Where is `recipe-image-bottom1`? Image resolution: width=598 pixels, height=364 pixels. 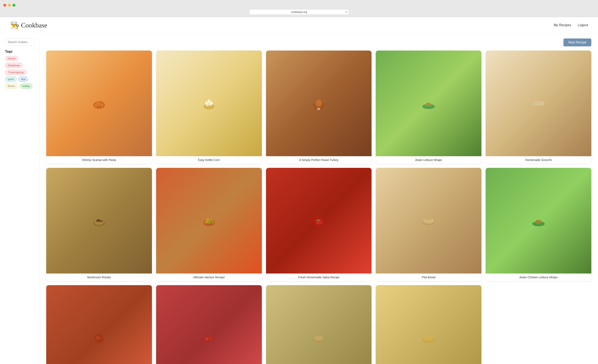 recipe-image-bottom1 is located at coordinates (99, 324).